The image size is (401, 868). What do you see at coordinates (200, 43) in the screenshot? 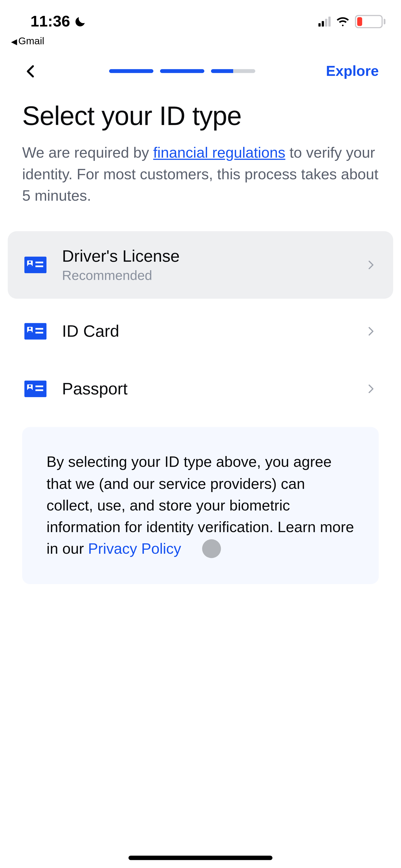
I see `return-to-app: ◀ Gmail` at bounding box center [200, 43].